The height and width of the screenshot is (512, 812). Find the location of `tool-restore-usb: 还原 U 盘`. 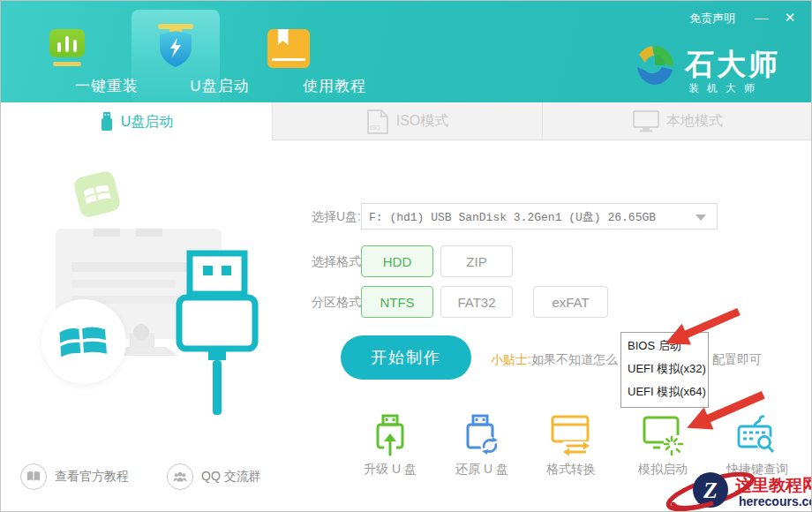

tool-restore-usb: 还原 U 盘 is located at coordinates (482, 446).